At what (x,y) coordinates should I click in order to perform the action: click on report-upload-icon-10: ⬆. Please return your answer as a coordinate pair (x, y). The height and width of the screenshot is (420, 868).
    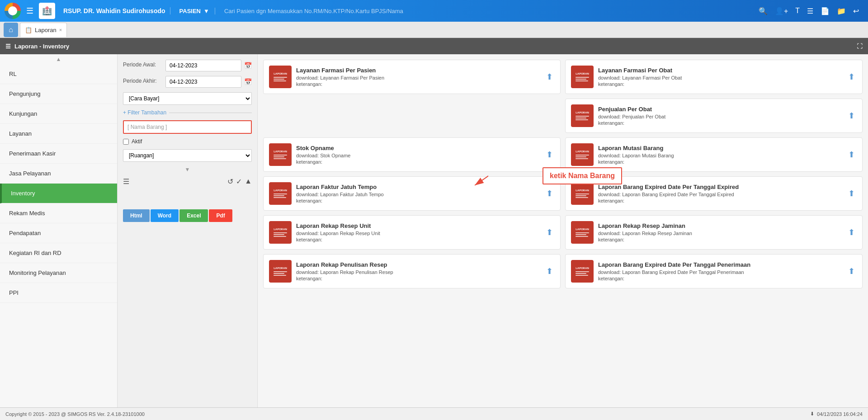
    Looking at the image, I should click on (852, 271).